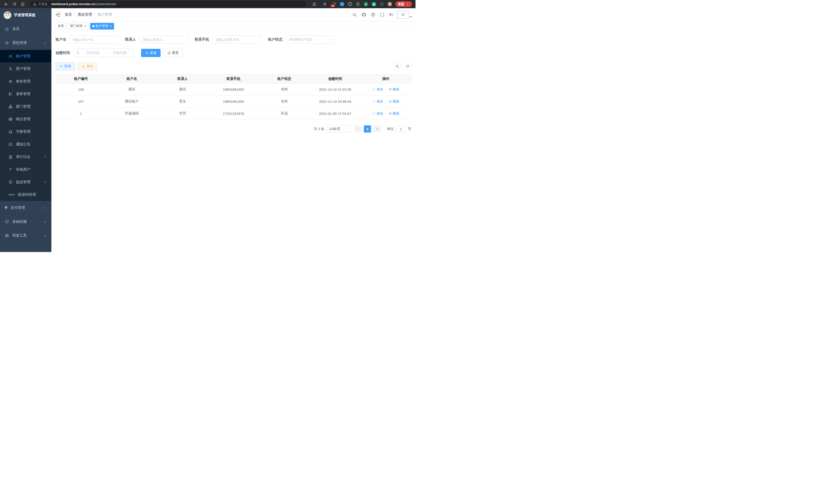 The height and width of the screenshot is (504, 831). What do you see at coordinates (26, 157) in the screenshot?
I see `sidebar-item-audit-log: 审计日志` at bounding box center [26, 157].